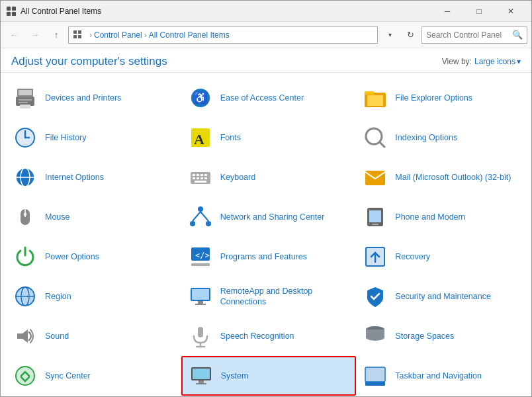 The height and width of the screenshot is (397, 532). What do you see at coordinates (200, 177) in the screenshot?
I see `icon-keyboard` at bounding box center [200, 177].